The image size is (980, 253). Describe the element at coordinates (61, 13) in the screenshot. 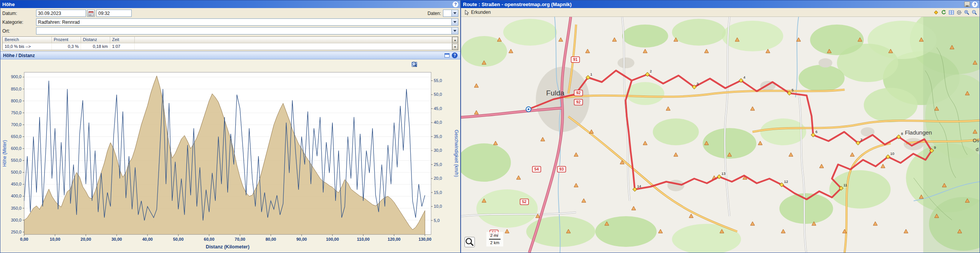

I see `datum-input: 30.09.2023` at that location.